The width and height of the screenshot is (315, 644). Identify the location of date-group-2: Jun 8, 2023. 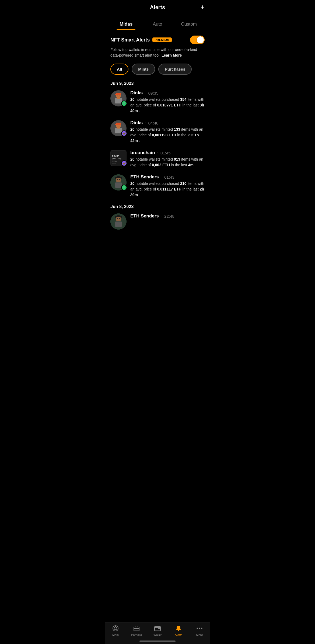
(158, 207).